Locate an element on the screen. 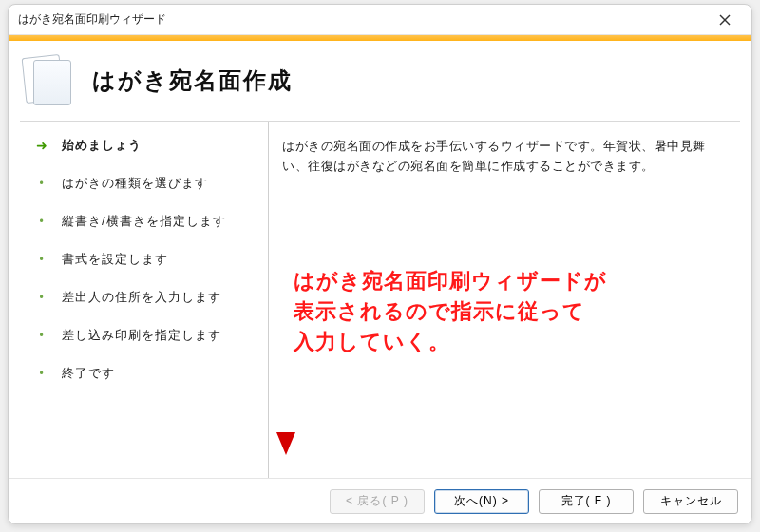 This screenshot has height=532, width=760. back-button: < 戻る( P ) is located at coordinates (377, 502).